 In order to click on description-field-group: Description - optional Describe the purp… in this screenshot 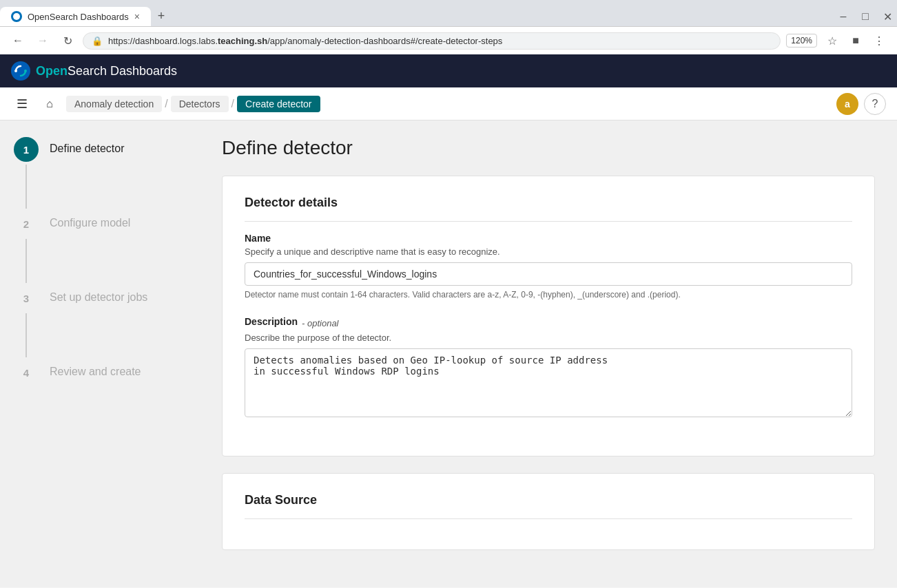, I will do `click(548, 368)`.